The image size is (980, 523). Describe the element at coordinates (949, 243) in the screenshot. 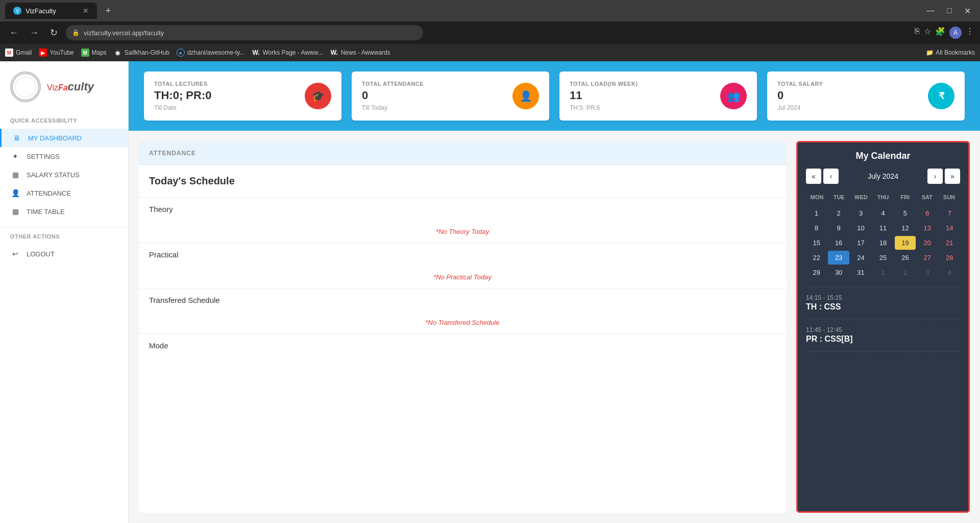

I see `cal-day-21: 21` at that location.